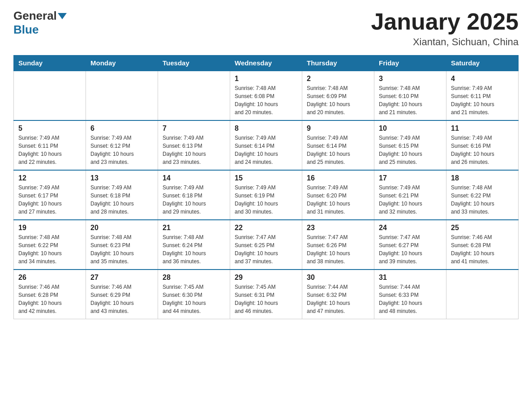 This screenshot has width=532, height=411. I want to click on day-info: Sunrise: 7:46 AM Sunset: 6:28 PM Dayligh…, so click(50, 299).